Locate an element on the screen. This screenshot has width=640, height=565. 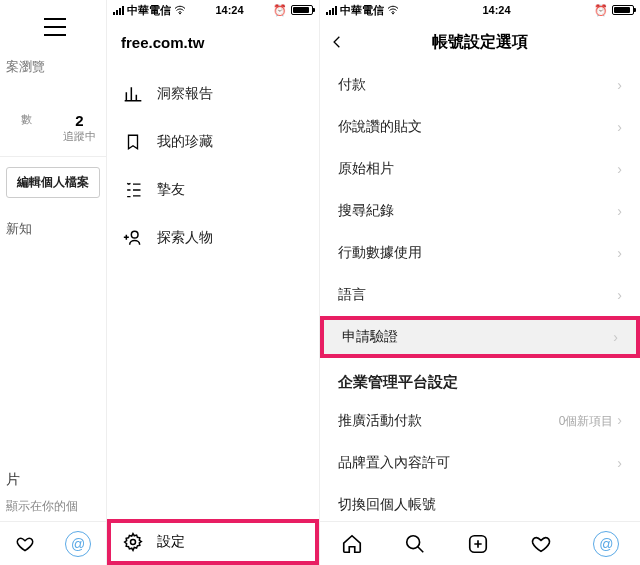
row-label: 推廣活動付款 is located at coordinates (380, 421).